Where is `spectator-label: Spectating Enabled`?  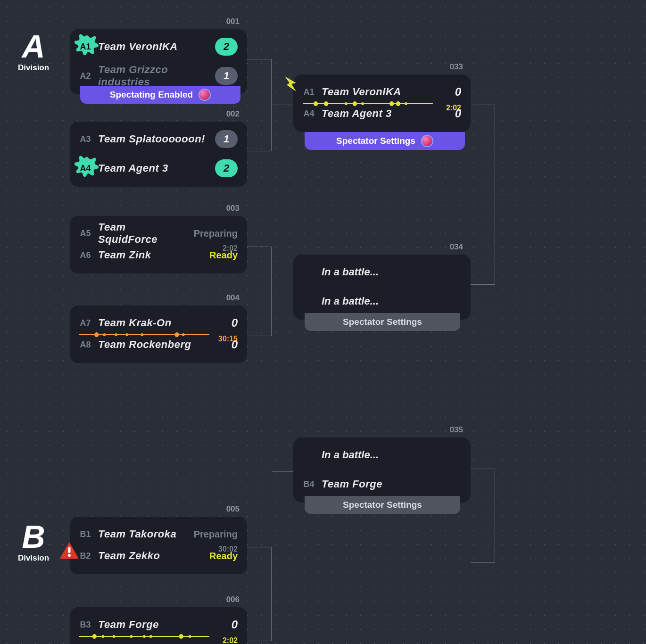 spectator-label: Spectating Enabled is located at coordinates (151, 95).